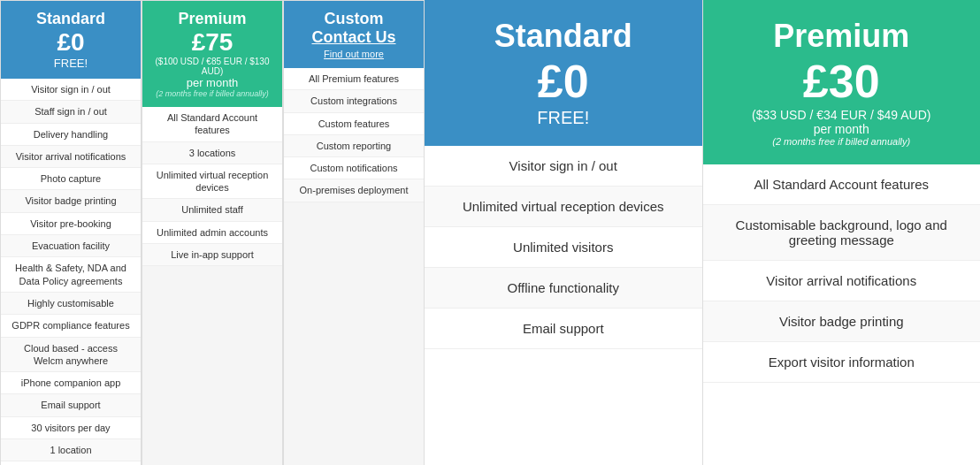 The image size is (980, 465). I want to click on list-item: Unlimited admin accounts, so click(212, 233).